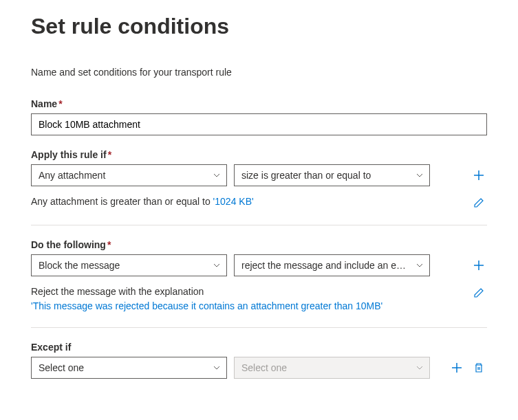  What do you see at coordinates (479, 175) in the screenshot?
I see `add-condition-button` at bounding box center [479, 175].